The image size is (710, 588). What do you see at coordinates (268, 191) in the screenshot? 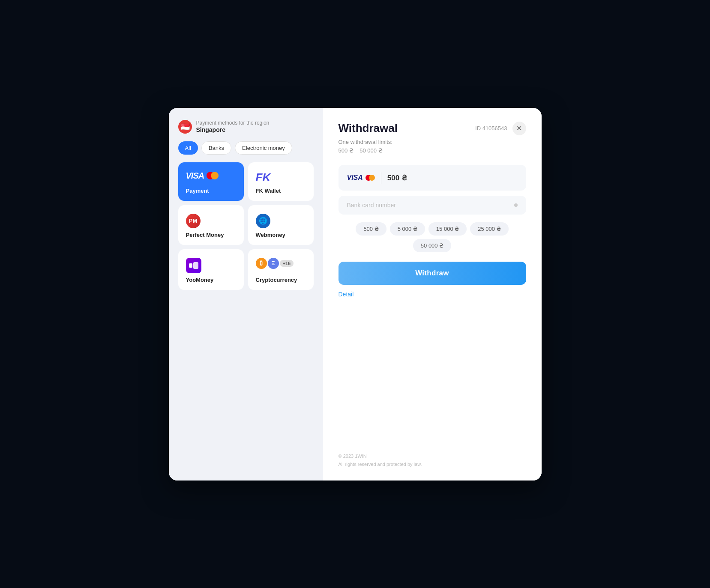
I see `fk-wallet-label: FK Wallet` at bounding box center [268, 191].